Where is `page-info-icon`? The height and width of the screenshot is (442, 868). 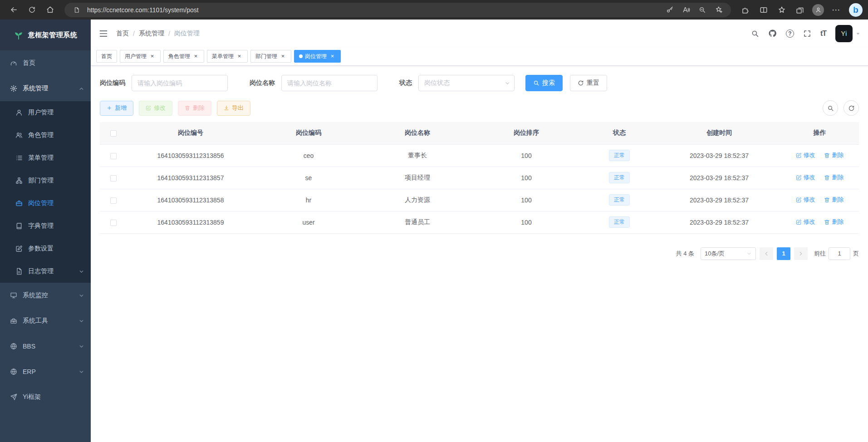 page-info-icon is located at coordinates (77, 10).